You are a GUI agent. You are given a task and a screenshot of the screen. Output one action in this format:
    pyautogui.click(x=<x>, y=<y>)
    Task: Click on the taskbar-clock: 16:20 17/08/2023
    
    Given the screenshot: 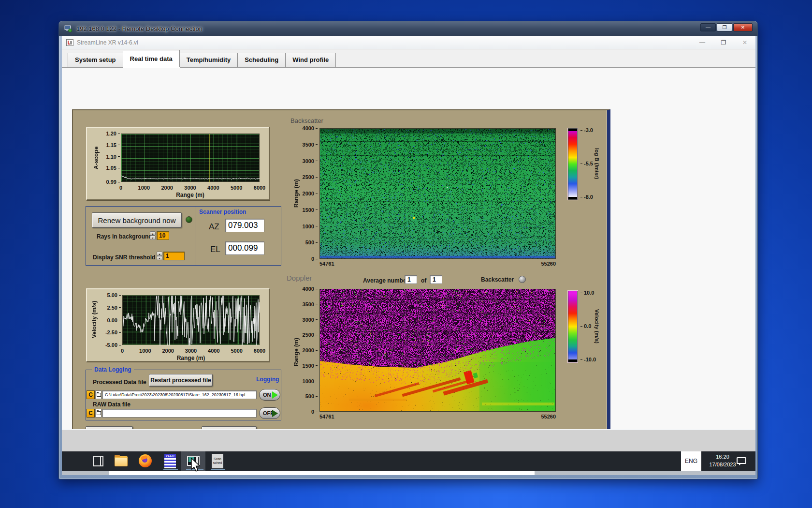 What is the action you would take?
    pyautogui.click(x=723, y=461)
    